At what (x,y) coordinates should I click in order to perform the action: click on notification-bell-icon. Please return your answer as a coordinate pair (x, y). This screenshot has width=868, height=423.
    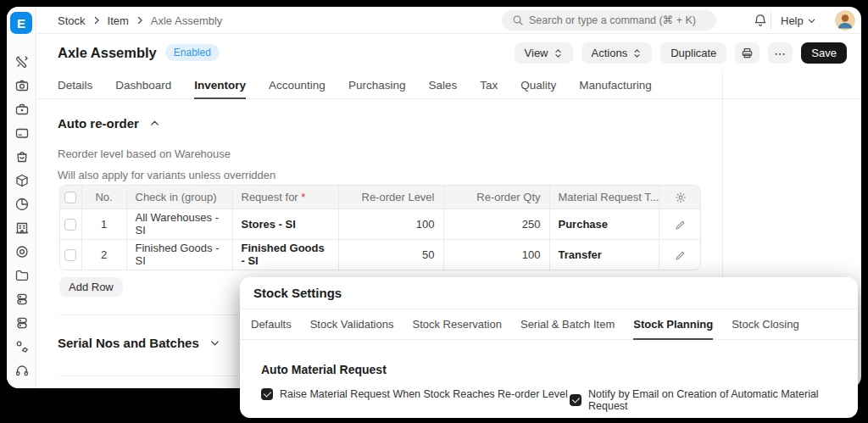
    Looking at the image, I should click on (760, 20).